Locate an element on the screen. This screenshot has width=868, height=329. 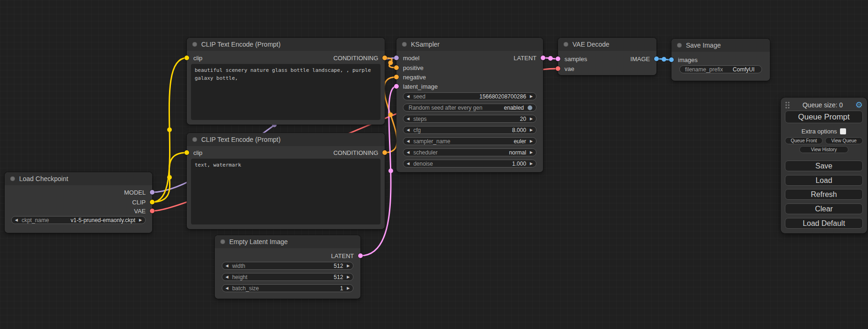
random-seed-toggle-widget: Random seed after every gen enabled is located at coordinates (470, 107).